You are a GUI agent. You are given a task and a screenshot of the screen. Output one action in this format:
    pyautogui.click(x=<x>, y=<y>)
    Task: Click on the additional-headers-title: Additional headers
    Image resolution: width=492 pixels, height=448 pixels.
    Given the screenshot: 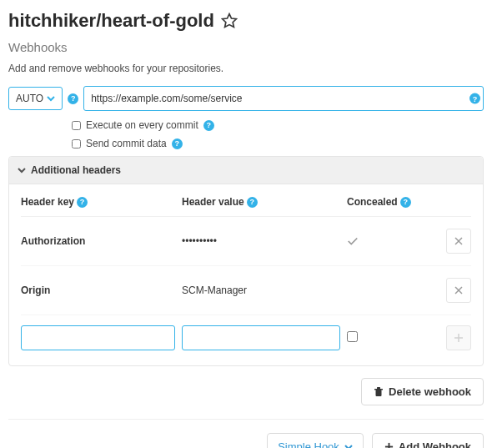 What is the action you would take?
    pyautogui.click(x=76, y=170)
    